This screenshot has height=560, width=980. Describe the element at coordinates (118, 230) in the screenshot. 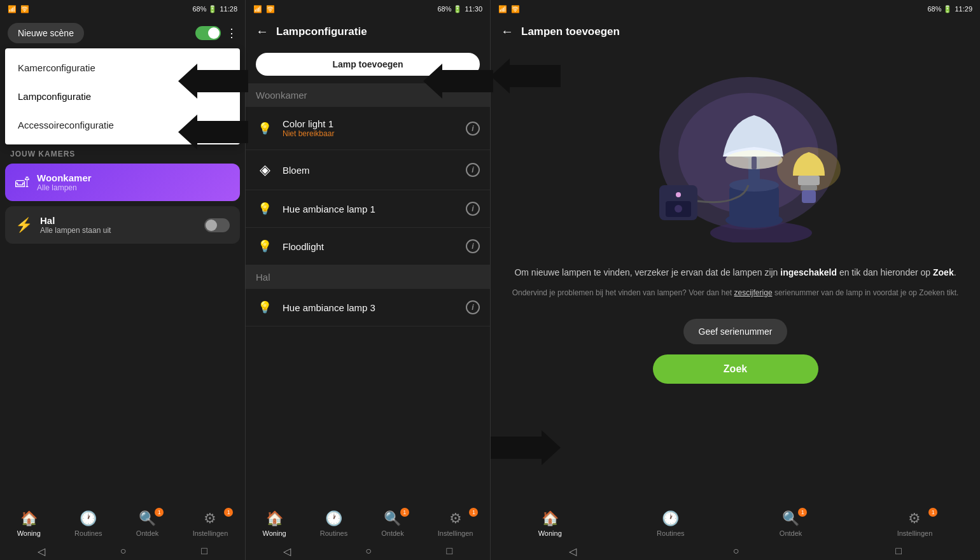

I see `room-sub-hal: Alle lampen staan uit` at that location.